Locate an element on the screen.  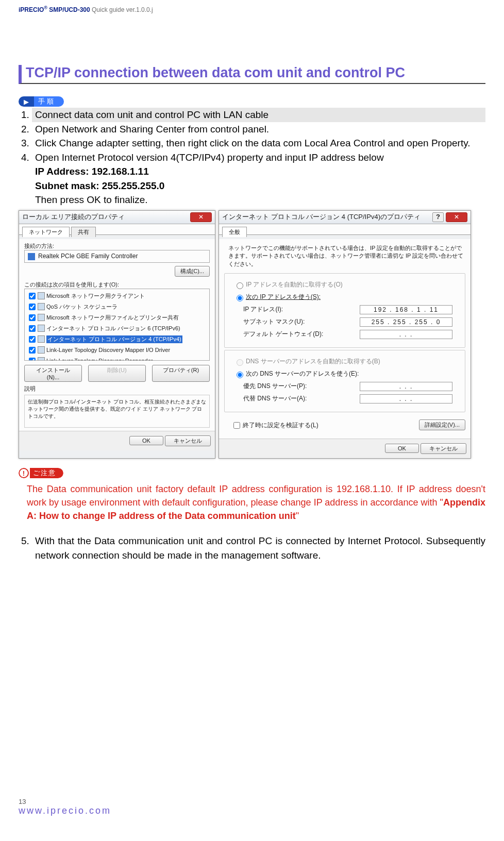
chk-ipv4 is located at coordinates (32, 339).